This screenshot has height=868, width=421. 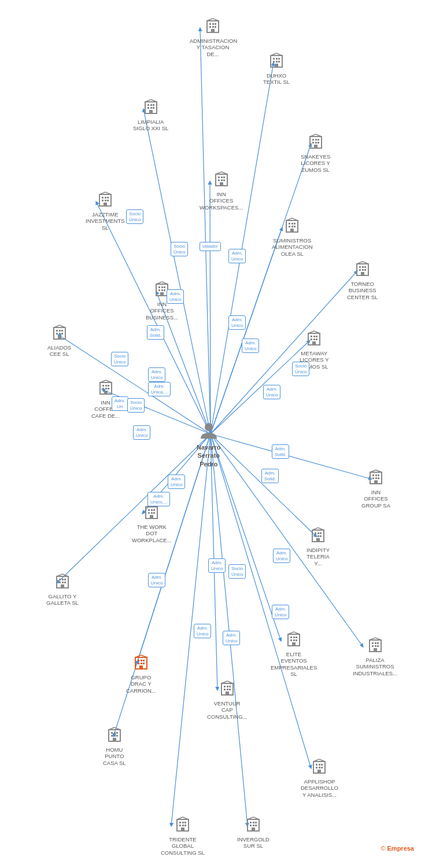 What do you see at coordinates (213, 37) in the screenshot?
I see `company-node-admin_tasacion: ADMINISTRACIONY TASACIONDE...` at bounding box center [213, 37].